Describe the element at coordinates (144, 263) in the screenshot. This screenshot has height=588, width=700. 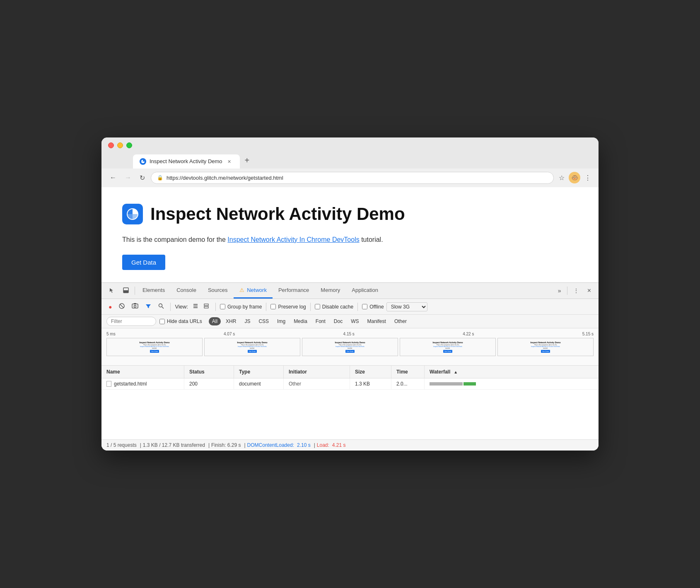
I see `get-data-button: Get Data` at that location.